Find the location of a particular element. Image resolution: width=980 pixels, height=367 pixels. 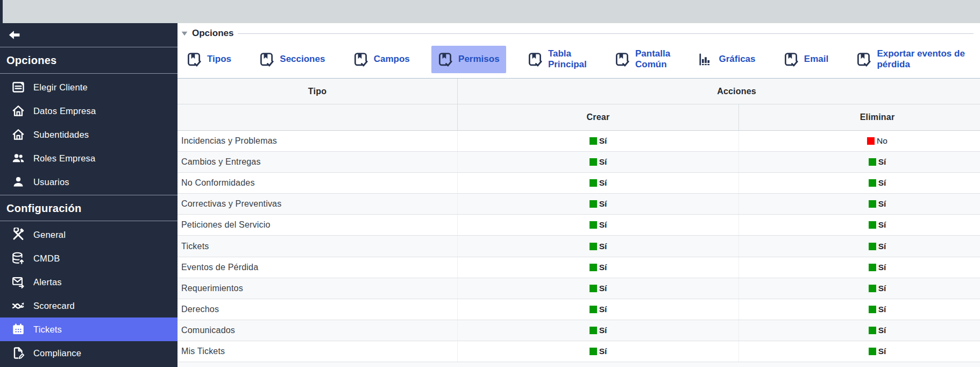

tab-label: Gráficas is located at coordinates (737, 59).